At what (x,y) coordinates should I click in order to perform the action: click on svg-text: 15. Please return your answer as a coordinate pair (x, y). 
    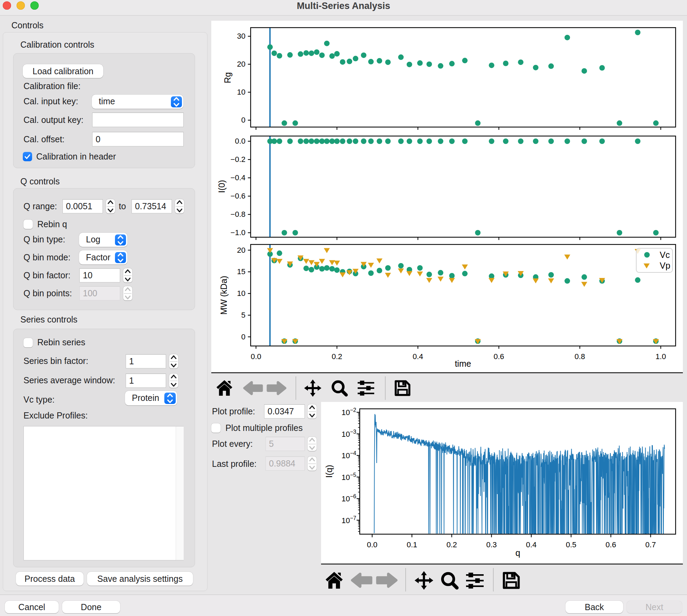
    Looking at the image, I should click on (241, 271).